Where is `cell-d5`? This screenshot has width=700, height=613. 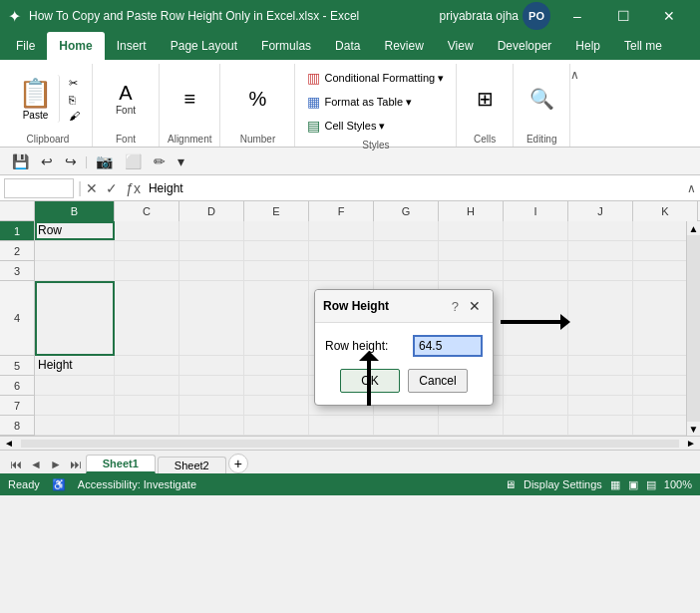 cell-d5 is located at coordinates (211, 365).